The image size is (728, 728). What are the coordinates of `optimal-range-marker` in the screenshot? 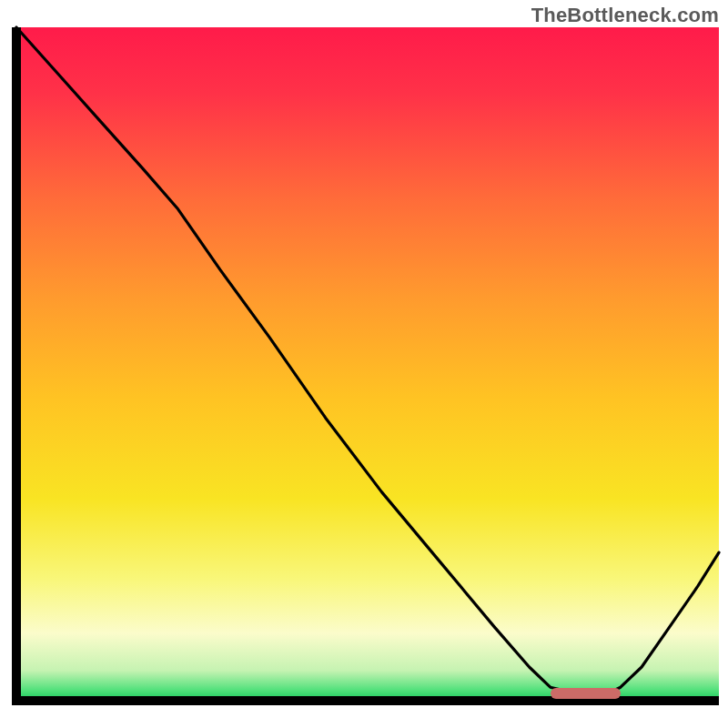 It's located at (586, 693).